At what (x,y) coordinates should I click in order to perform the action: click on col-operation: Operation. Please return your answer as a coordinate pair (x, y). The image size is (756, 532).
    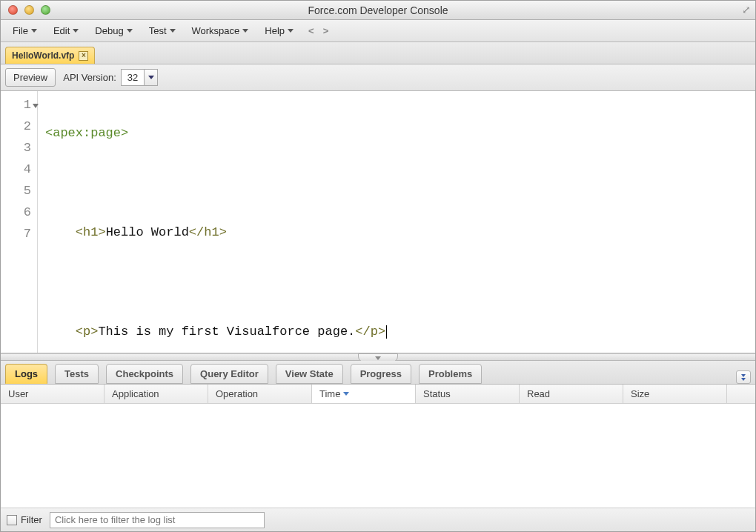
    Looking at the image, I should click on (260, 394).